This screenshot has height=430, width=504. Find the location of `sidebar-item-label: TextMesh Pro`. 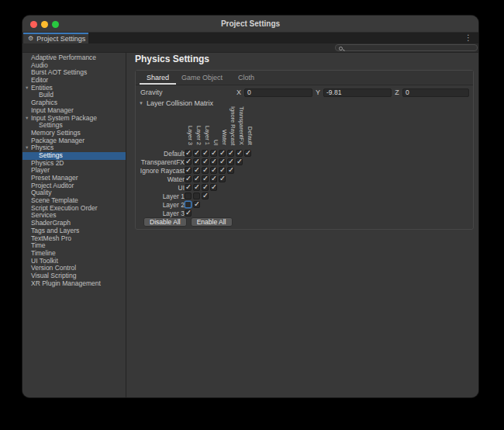

sidebar-item-label: TextMesh Pro is located at coordinates (51, 238).